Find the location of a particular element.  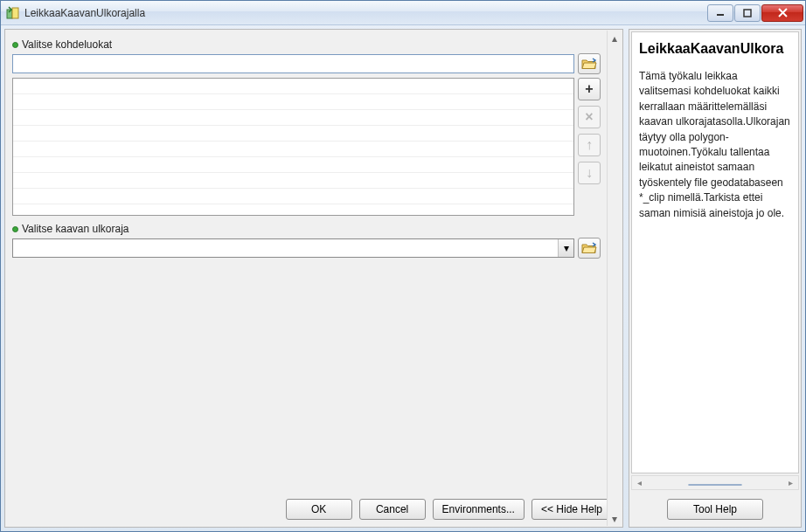

window-title: LeikkaaKaavanUlkorajalla is located at coordinates (365, 13).